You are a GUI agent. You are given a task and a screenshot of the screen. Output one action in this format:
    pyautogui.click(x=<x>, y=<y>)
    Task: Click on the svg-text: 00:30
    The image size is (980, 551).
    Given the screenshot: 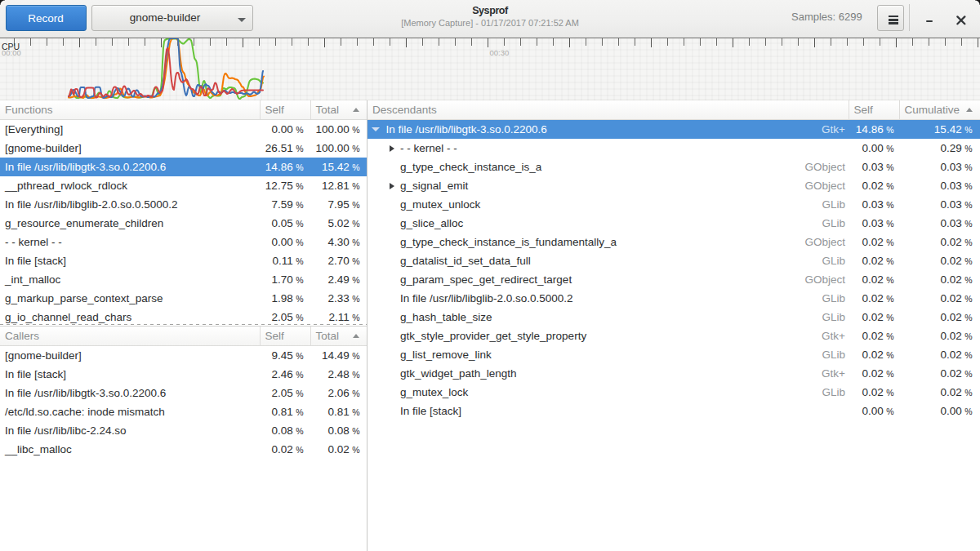 What is the action you would take?
    pyautogui.click(x=500, y=52)
    